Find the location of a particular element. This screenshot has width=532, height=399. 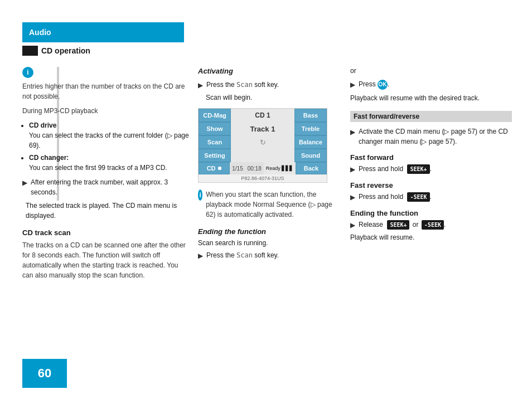

press-scan-item: ▶ Press the Scan soft key. is located at coordinates (269, 85).